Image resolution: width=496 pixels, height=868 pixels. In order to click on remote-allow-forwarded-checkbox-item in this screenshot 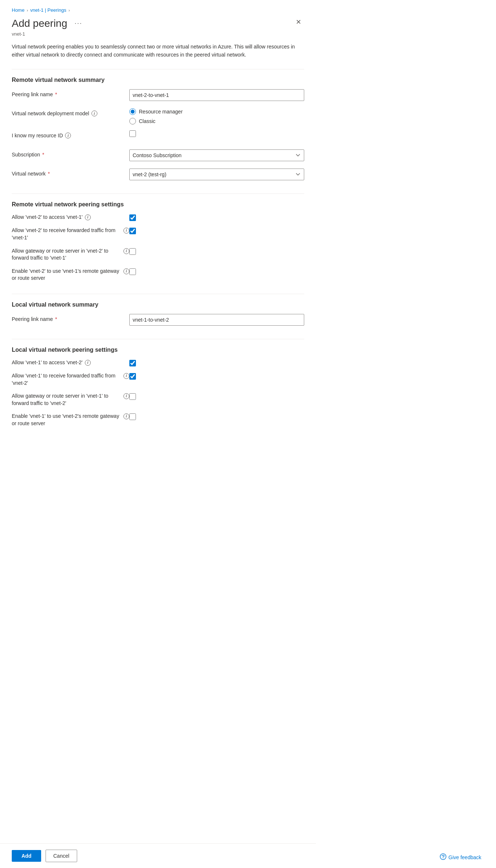, I will do `click(133, 231)`.